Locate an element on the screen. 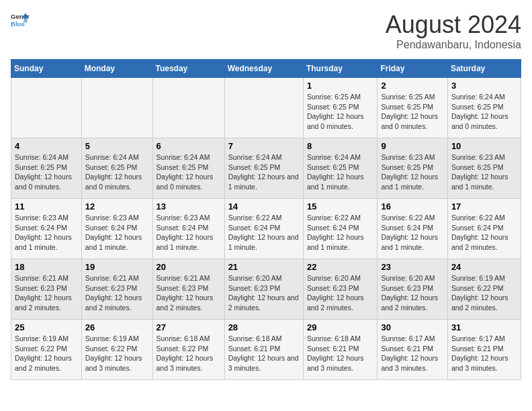 This screenshot has height=411, width=532. calendar-cell: 12Sunrise: 6:23 AMSunset: 6:24 PMDayligh… is located at coordinates (117, 229).